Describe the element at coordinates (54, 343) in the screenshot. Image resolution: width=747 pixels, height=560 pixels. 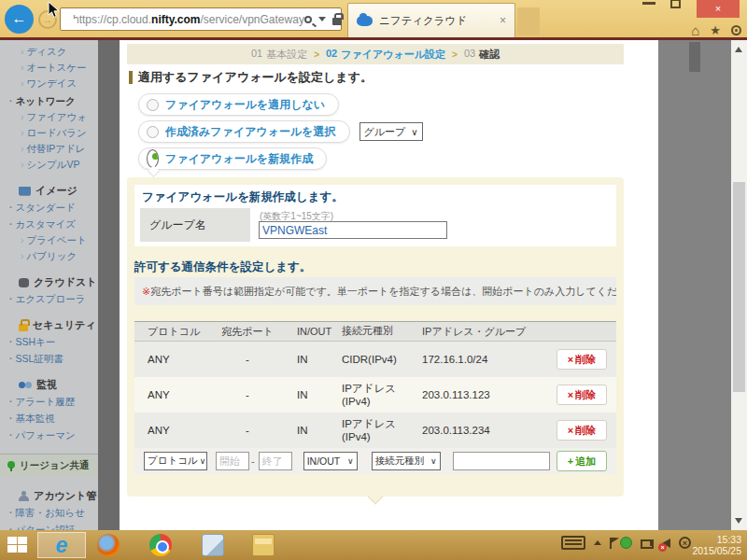
I see `sidebar-item: SSHキー` at that location.